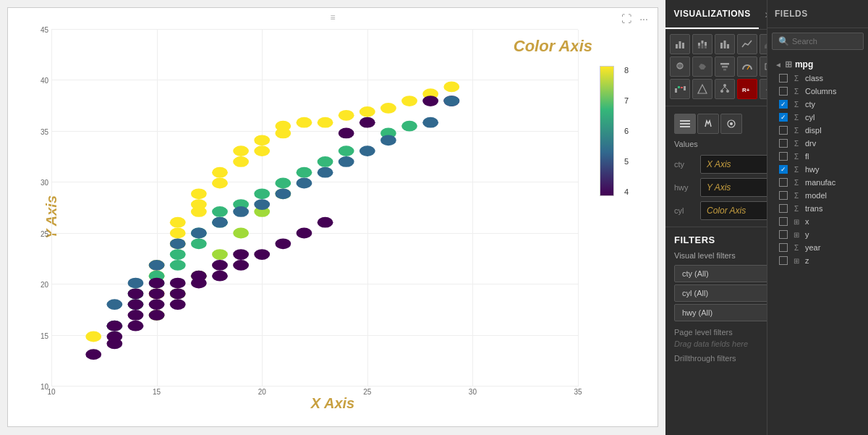 The width and height of the screenshot is (868, 435). Describe the element at coordinates (817, 248) in the screenshot. I see `field-item-year: Σ year` at that location.